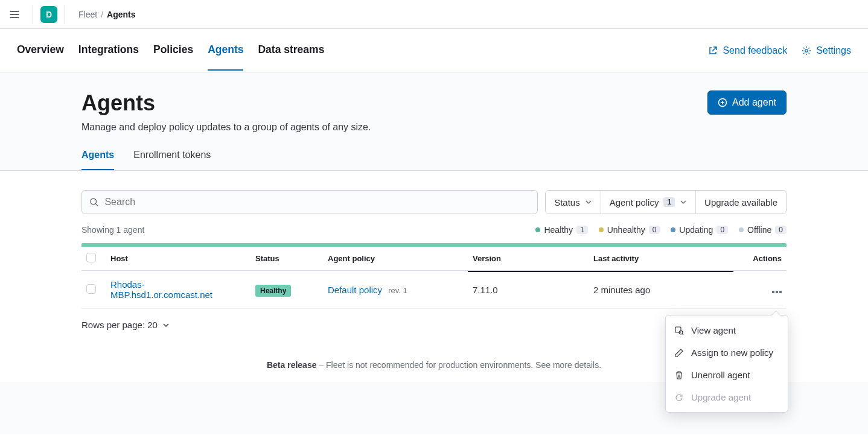  What do you see at coordinates (573, 202) in the screenshot?
I see `filter-status: Status` at bounding box center [573, 202].